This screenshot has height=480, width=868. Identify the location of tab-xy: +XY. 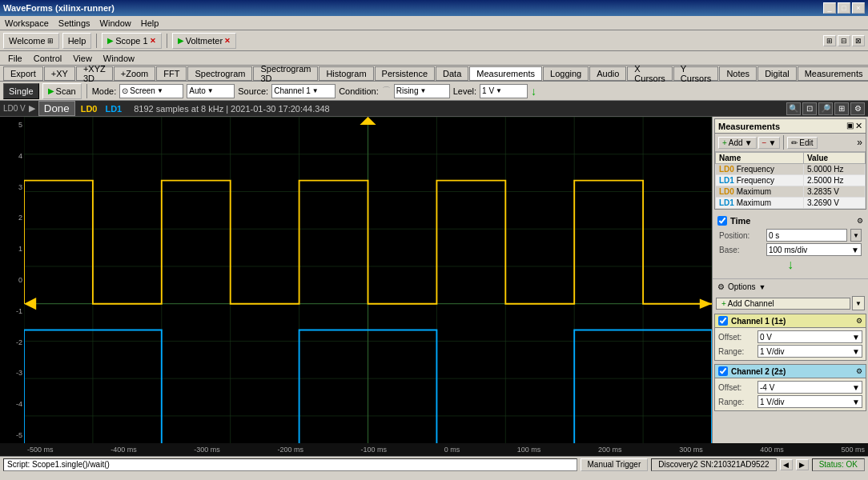
(59, 74).